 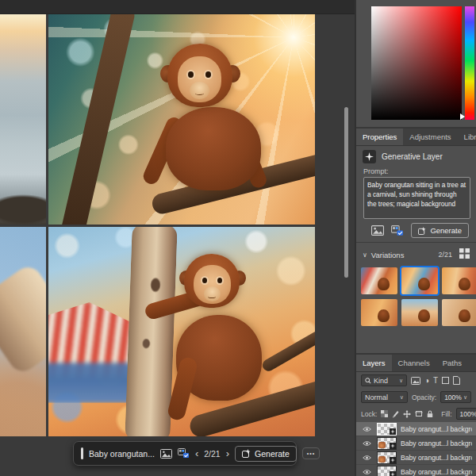 I want to click on lock-position-move-icon, so click(x=407, y=414).